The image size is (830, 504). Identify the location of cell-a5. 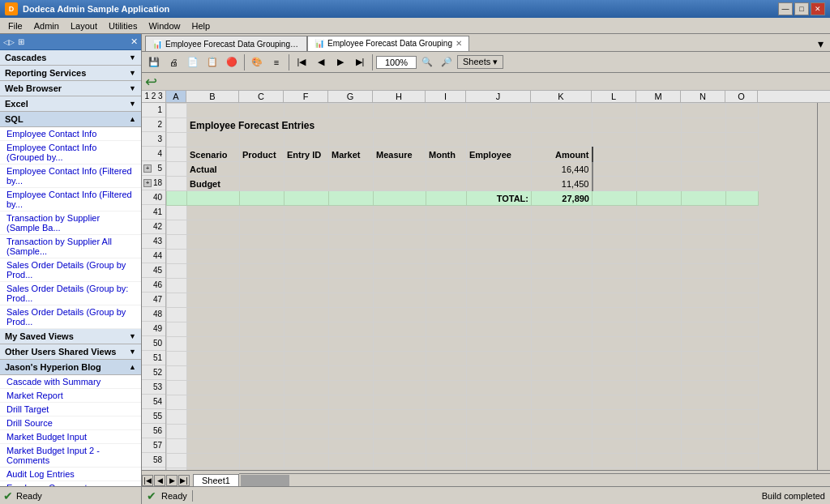
(177, 169).